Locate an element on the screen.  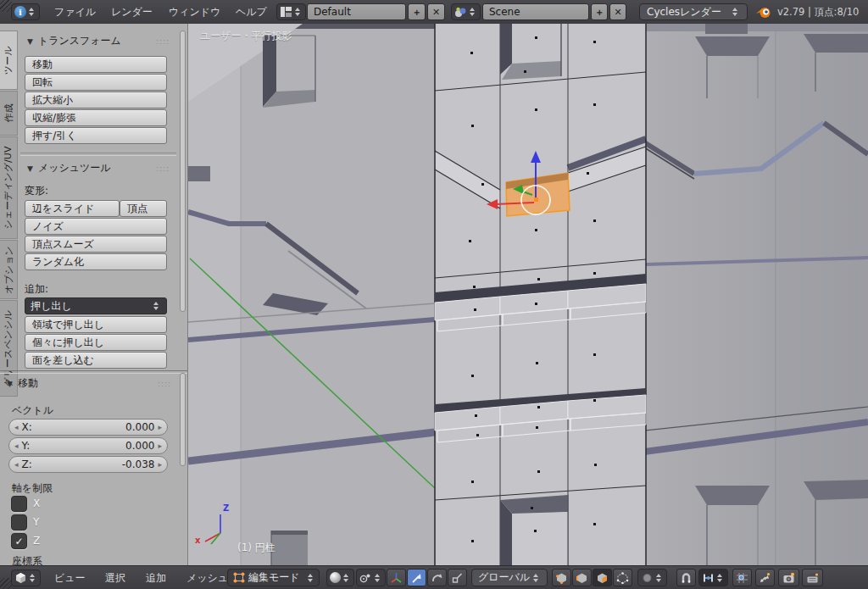
snap-stepper is located at coordinates (720, 578).